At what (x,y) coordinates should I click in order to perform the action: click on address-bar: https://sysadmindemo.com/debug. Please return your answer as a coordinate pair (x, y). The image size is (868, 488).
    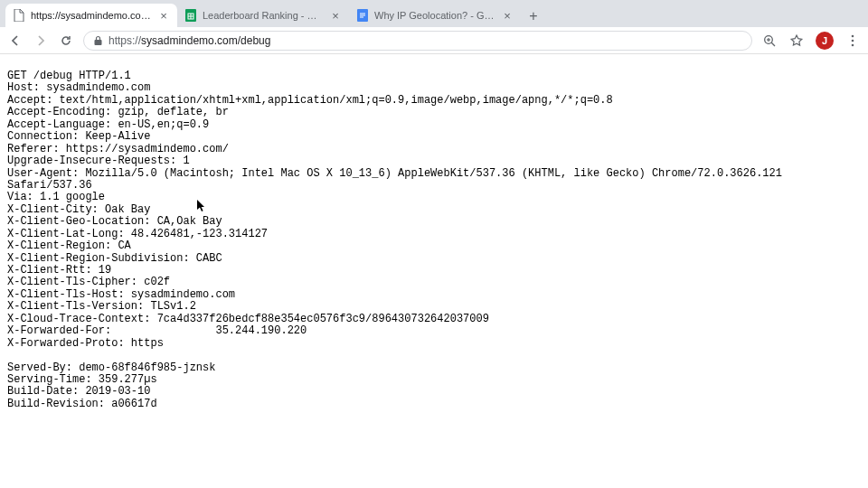
    Looking at the image, I should click on (418, 41).